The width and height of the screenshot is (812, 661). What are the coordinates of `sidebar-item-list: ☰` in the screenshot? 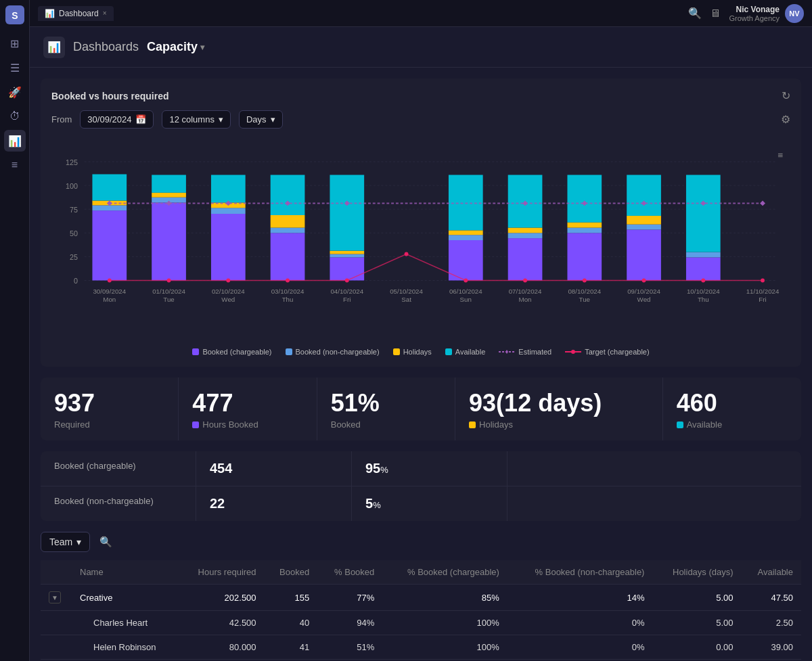 It's located at (15, 68).